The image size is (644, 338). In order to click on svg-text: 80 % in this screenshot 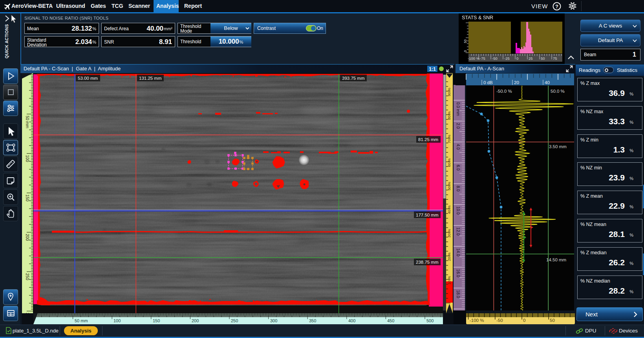, I will do `click(449, 115)`.